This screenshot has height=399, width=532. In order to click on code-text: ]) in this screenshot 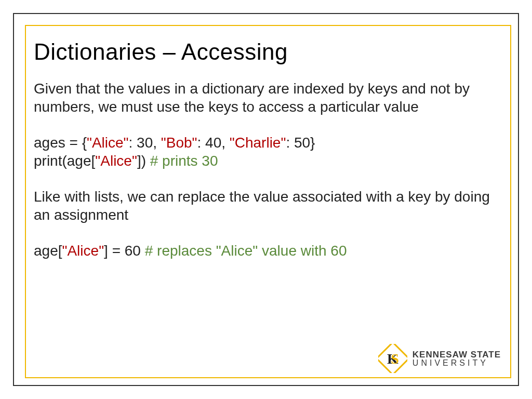, I will do `click(143, 161)`.